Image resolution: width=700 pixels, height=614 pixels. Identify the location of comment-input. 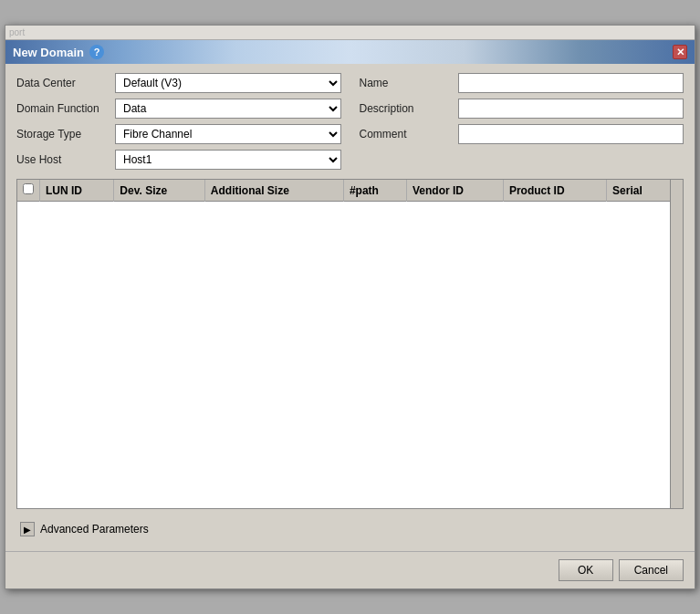
(571, 134).